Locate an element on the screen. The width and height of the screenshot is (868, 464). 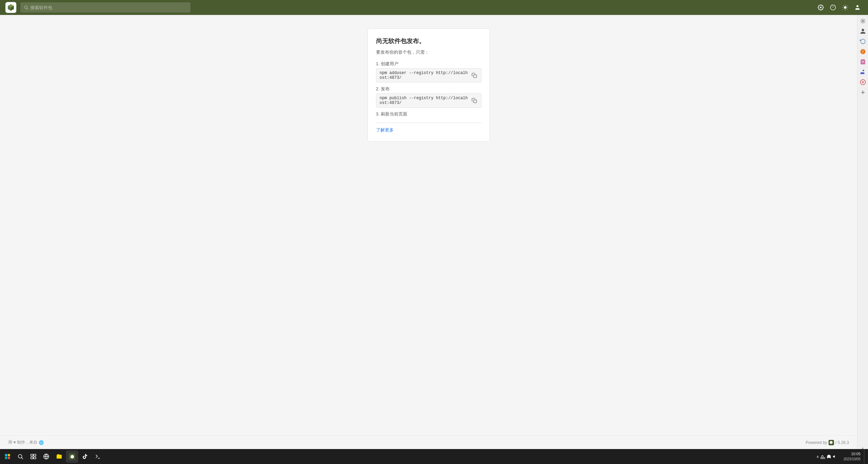
taskbar-search-btn is located at coordinates (20, 457).